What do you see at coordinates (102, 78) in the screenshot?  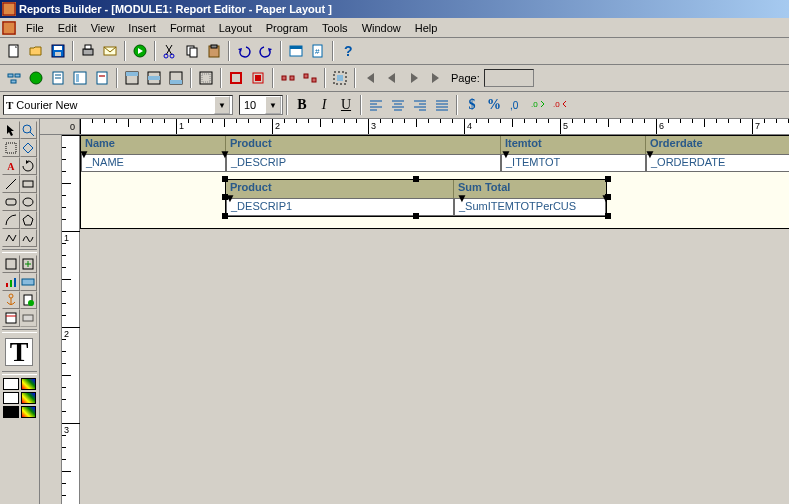 I see `paper-param-button` at bounding box center [102, 78].